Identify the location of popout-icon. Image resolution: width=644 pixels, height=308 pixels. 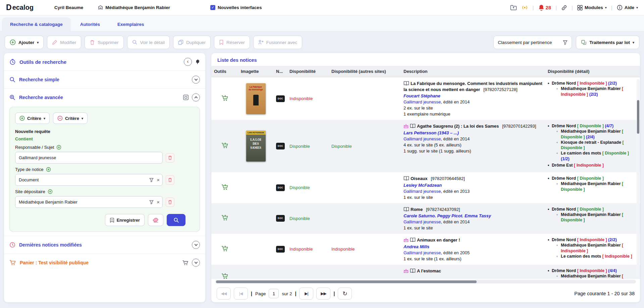
(186, 97).